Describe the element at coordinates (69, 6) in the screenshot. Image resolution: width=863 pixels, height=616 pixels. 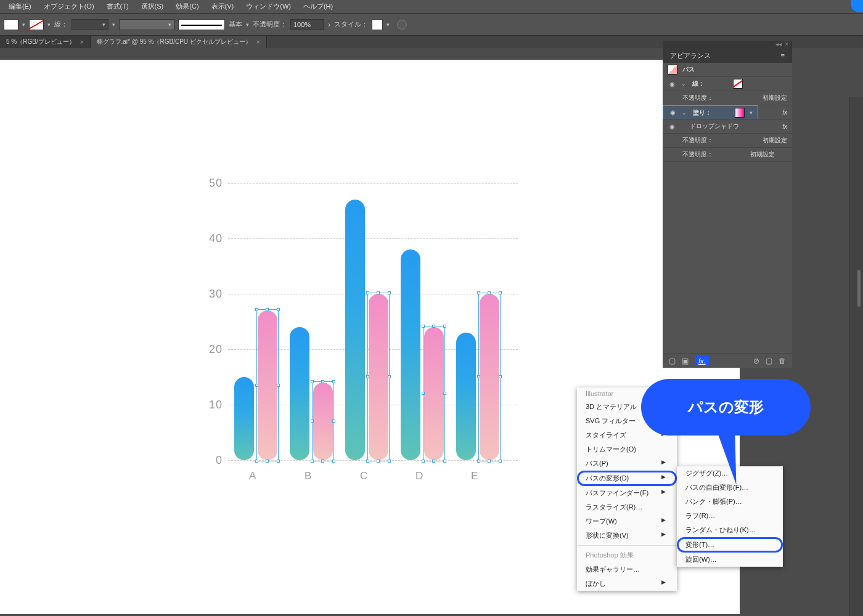
I see `menu-object: オブジェクト(O)` at that location.